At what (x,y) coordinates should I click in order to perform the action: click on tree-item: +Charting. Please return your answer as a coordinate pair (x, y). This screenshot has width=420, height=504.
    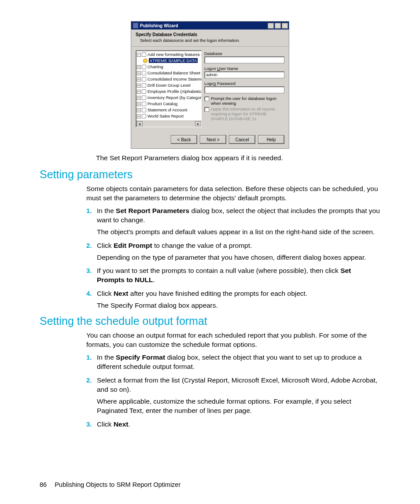
    Looking at the image, I should click on (169, 67).